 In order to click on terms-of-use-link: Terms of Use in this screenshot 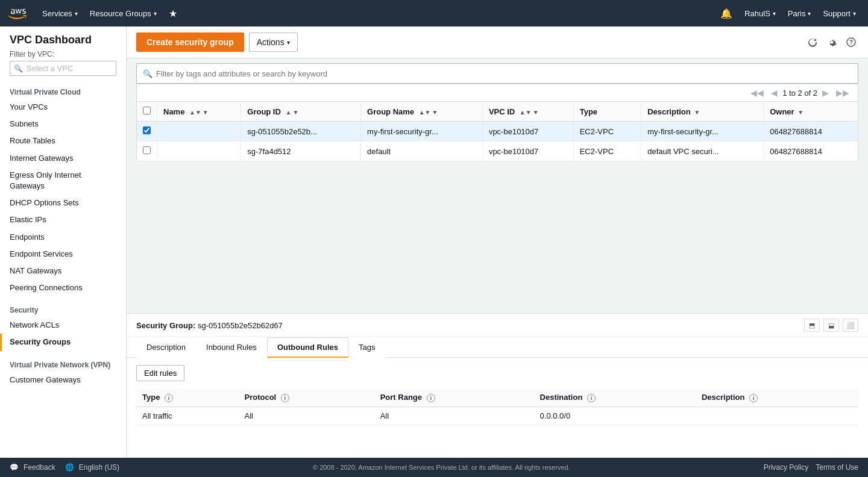, I will do `click(837, 467)`.